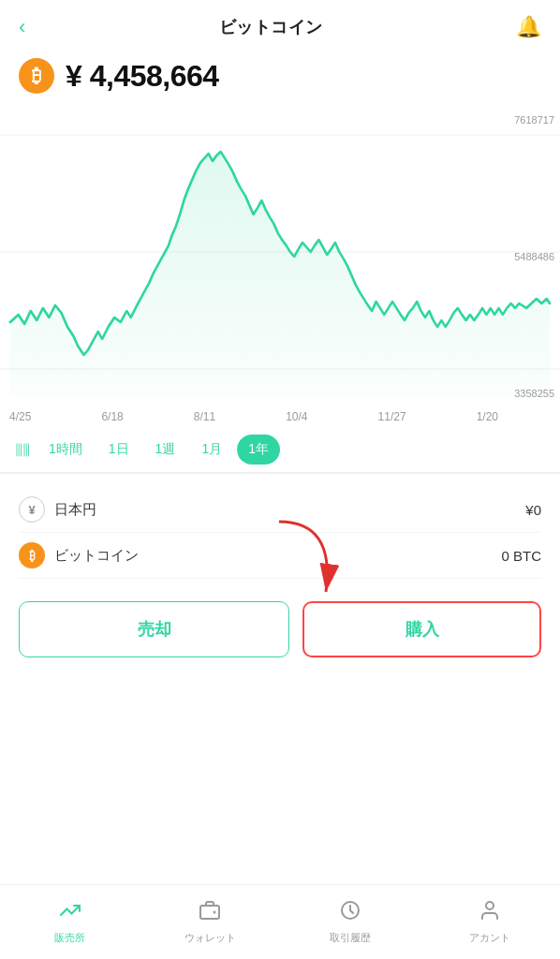  Describe the element at coordinates (490, 913) in the screenshot. I see `account-icon` at that location.